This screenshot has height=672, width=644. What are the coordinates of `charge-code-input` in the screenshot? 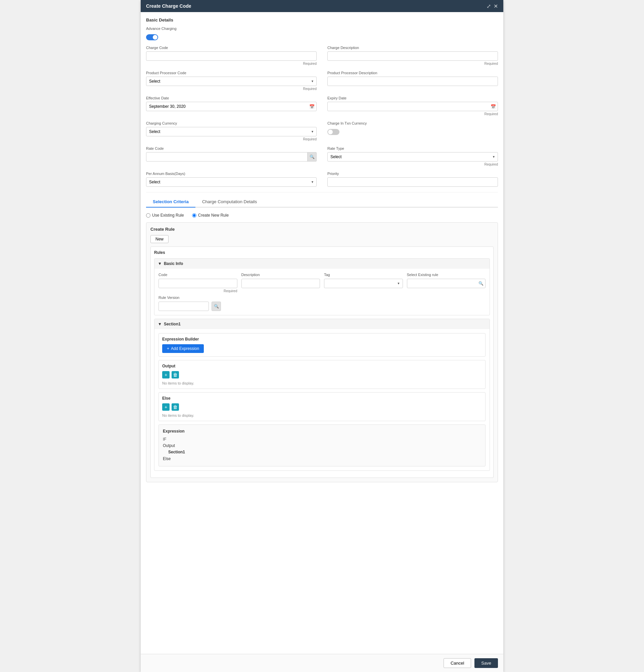 It's located at (231, 56).